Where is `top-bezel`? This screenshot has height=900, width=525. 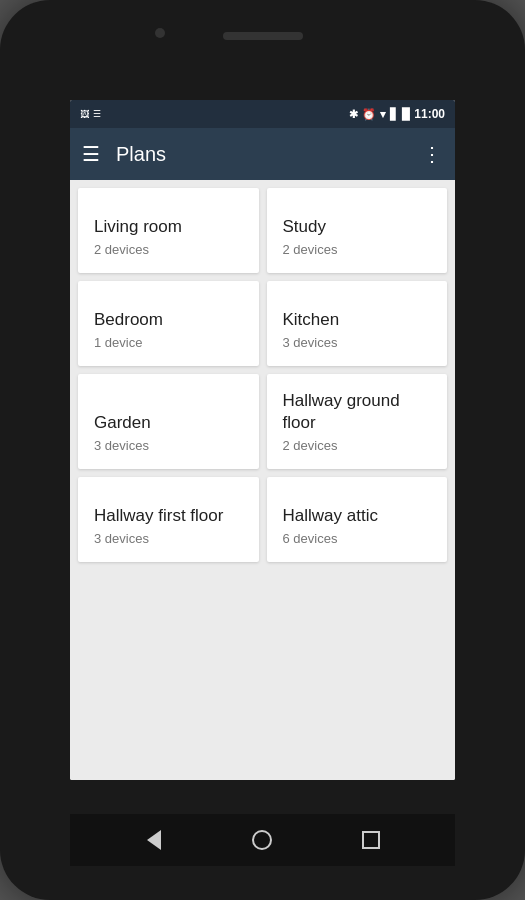 top-bezel is located at coordinates (262, 50).